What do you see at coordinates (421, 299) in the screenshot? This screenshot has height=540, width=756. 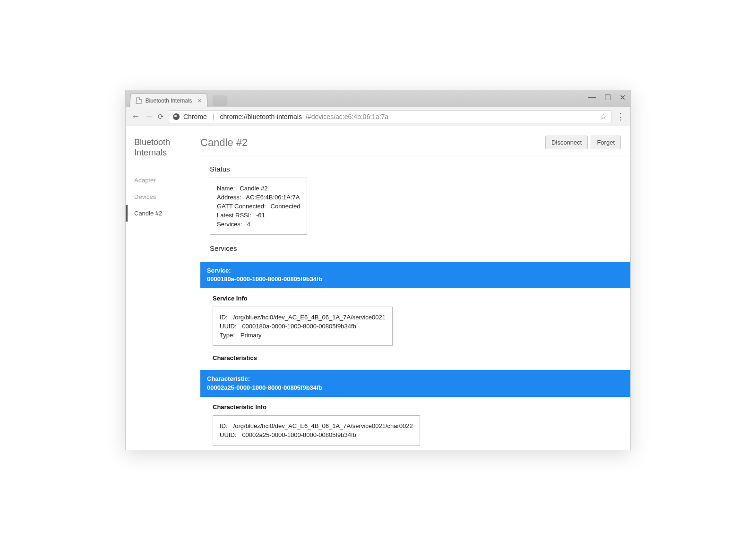 I see `service-info-heading: Service Info` at bounding box center [421, 299].